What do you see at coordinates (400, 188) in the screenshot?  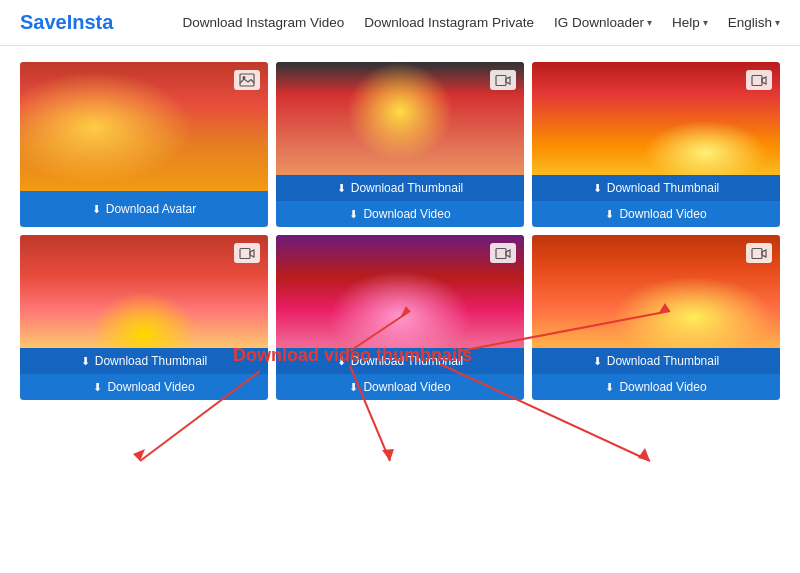 I see `card-2-thumbnail-button: ⬇ Download Thumbnail` at bounding box center [400, 188].